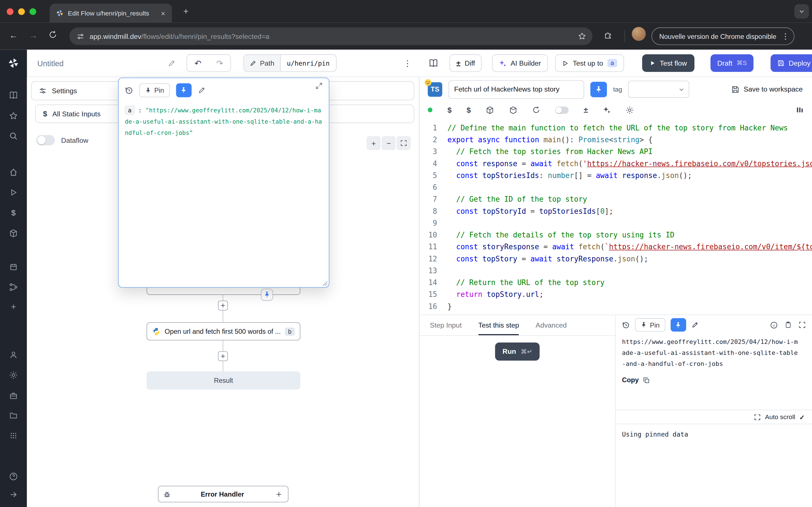 This screenshot has width=812, height=507. I want to click on extensions-button, so click(608, 35).